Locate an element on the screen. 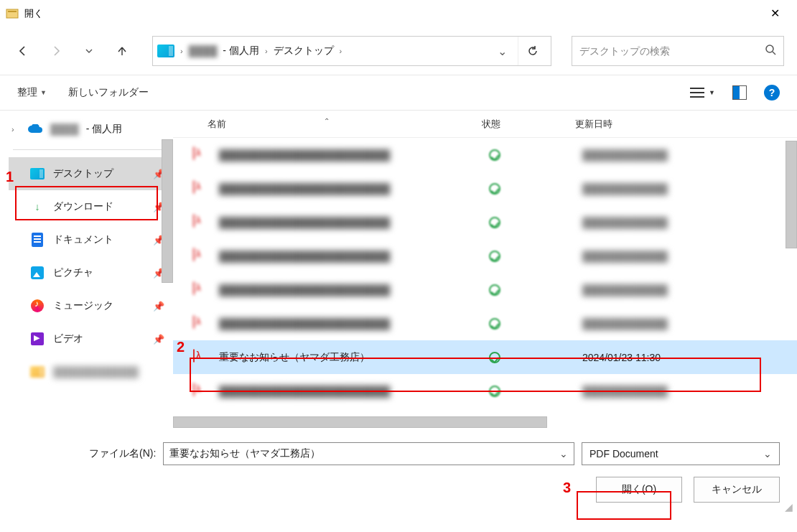  breadcrumb: › ████ - 個人用 › デスクトップ › ⌄ is located at coordinates (352, 51).